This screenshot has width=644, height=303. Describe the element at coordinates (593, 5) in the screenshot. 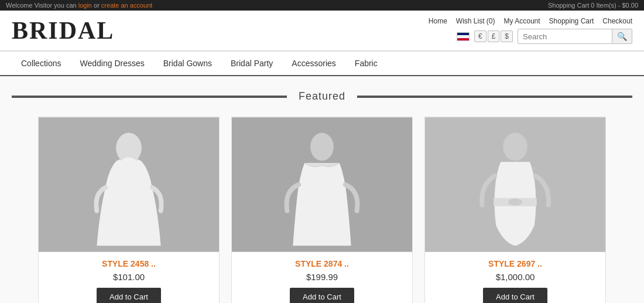

I see `top-bar-right: Shopping Cart 0 Item(s) - $0.00` at that location.